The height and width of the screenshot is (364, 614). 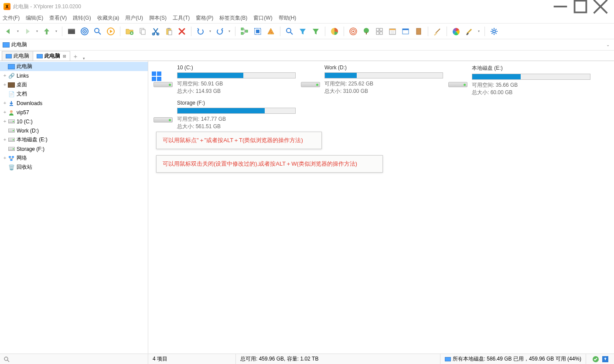 What do you see at coordinates (34, 18) in the screenshot?
I see `menu-edit: 编辑(E)` at bounding box center [34, 18].